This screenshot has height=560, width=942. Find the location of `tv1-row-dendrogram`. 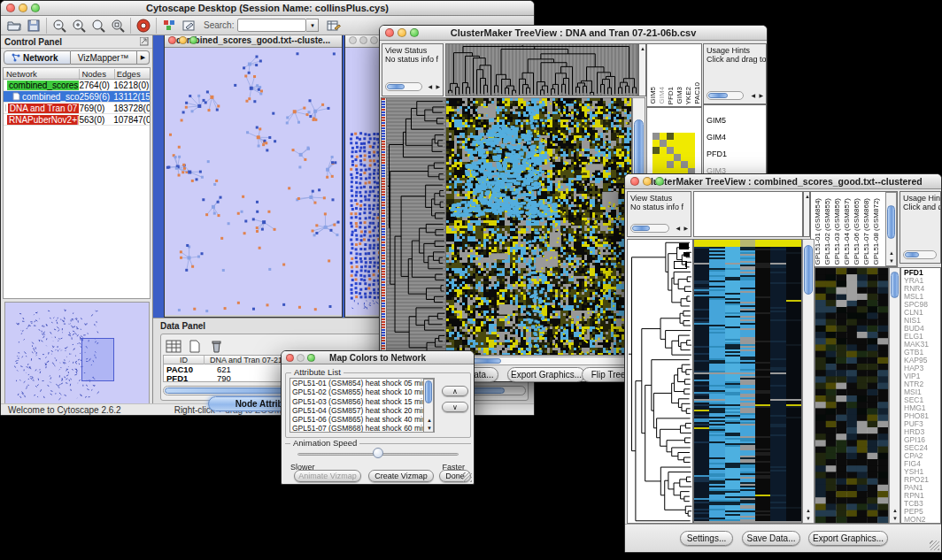

tv1-row-dendrogram is located at coordinates (416, 226).